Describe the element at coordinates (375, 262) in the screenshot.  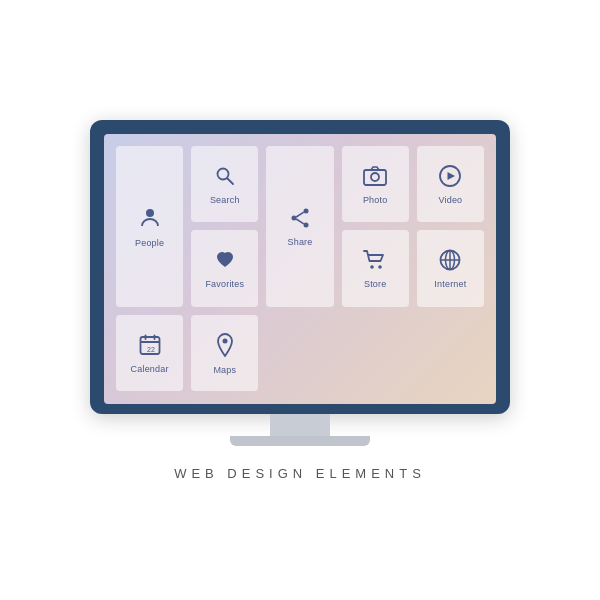
I see `cart-icon` at that location.